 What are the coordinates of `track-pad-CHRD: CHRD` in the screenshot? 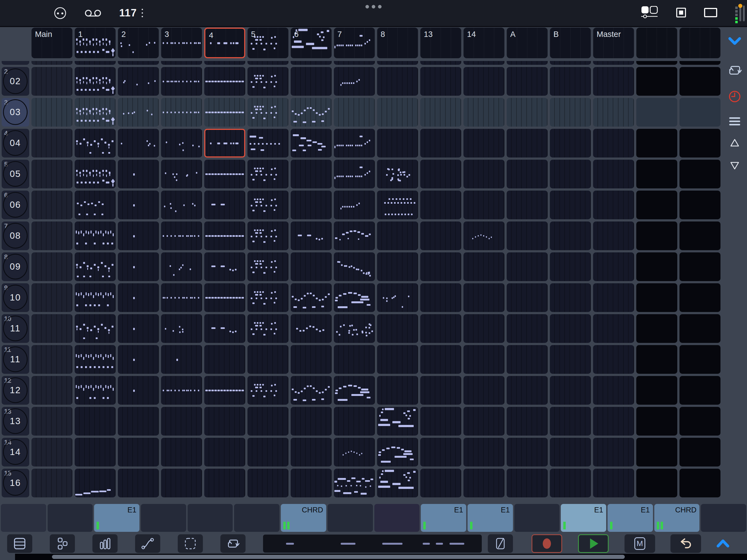 It's located at (304, 518).